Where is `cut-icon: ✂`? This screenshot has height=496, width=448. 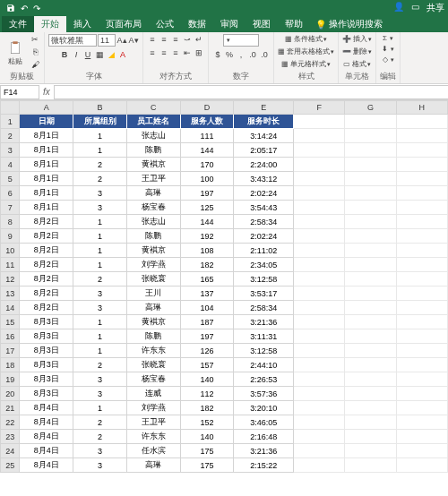
cut-icon: ✂ is located at coordinates (35, 39).